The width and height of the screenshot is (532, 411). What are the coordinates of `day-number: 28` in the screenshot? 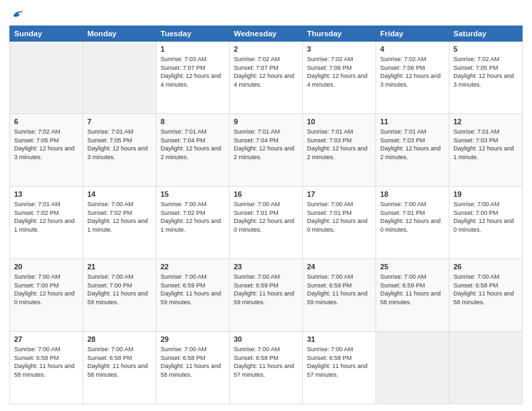 It's located at (120, 340).